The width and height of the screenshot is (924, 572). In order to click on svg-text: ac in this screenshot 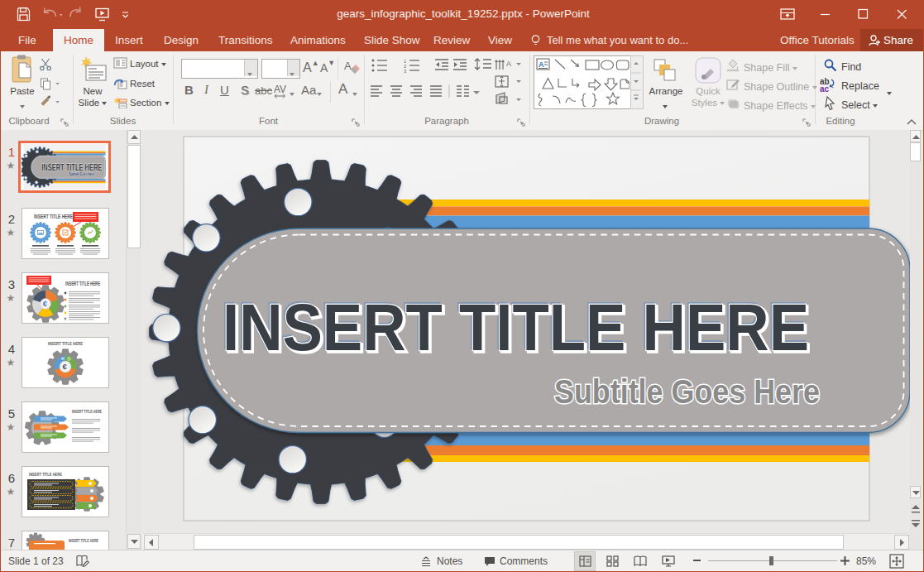, I will do `click(825, 89)`.